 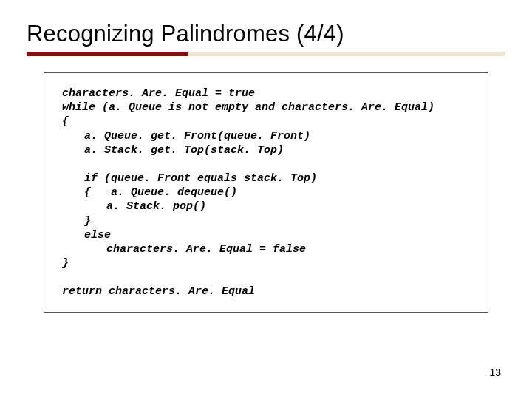 What do you see at coordinates (266, 34) in the screenshot?
I see `slide-title: Recognizing Palindromes (4/4)` at bounding box center [266, 34].